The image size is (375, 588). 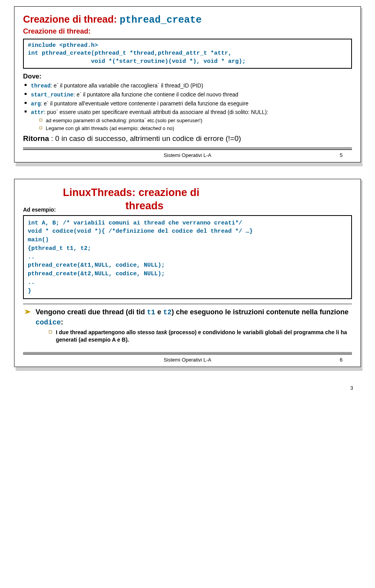 I want to click on code-line: }, so click(x=188, y=291).